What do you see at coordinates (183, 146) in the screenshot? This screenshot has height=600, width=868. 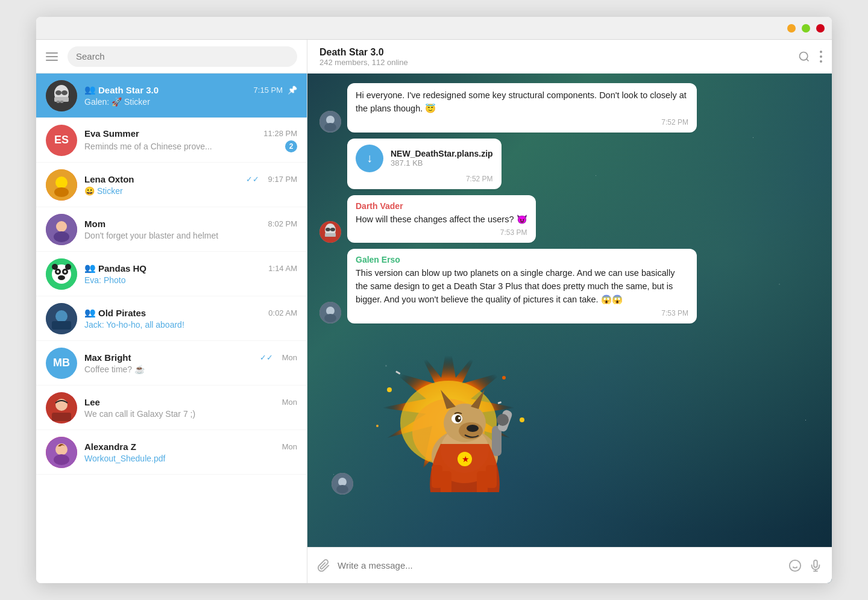 I see `chat-preview-eva-summer: Reminds me of a Chinese prove...` at bounding box center [183, 146].